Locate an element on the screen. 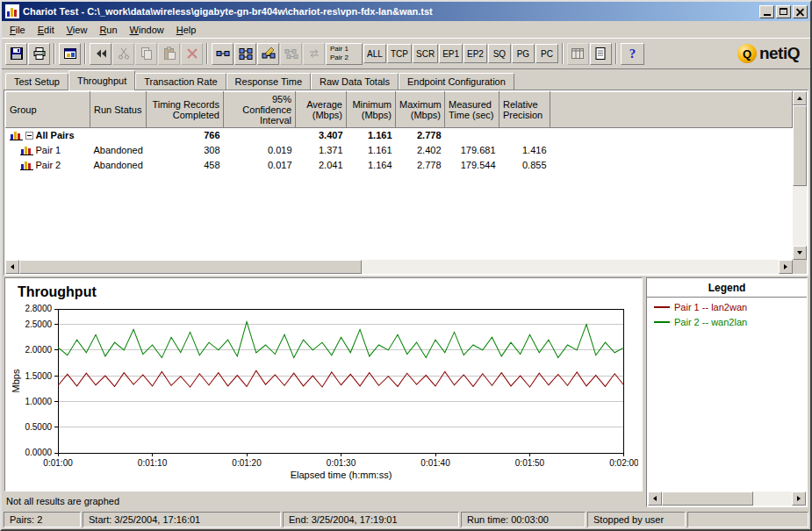 The height and width of the screenshot is (531, 812). col-filler is located at coordinates (672, 111).